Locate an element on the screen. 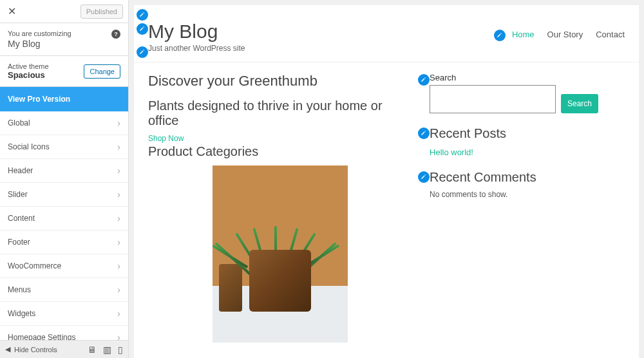 The height and width of the screenshot is (358, 644). menu-item-social-icons: Social Icons› is located at coordinates (64, 147).